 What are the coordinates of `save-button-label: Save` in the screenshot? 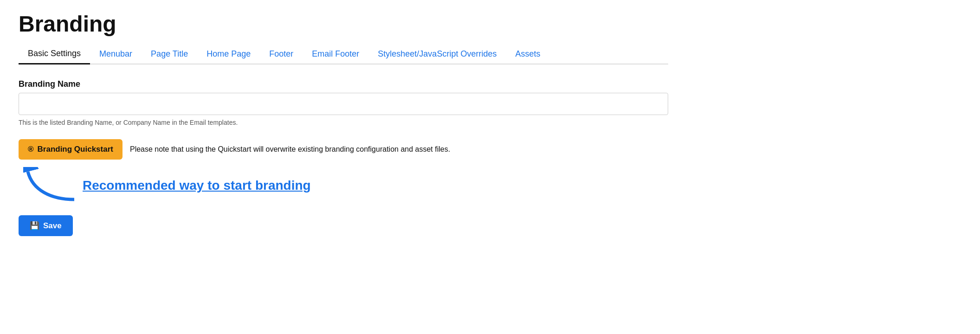 It's located at (52, 226).